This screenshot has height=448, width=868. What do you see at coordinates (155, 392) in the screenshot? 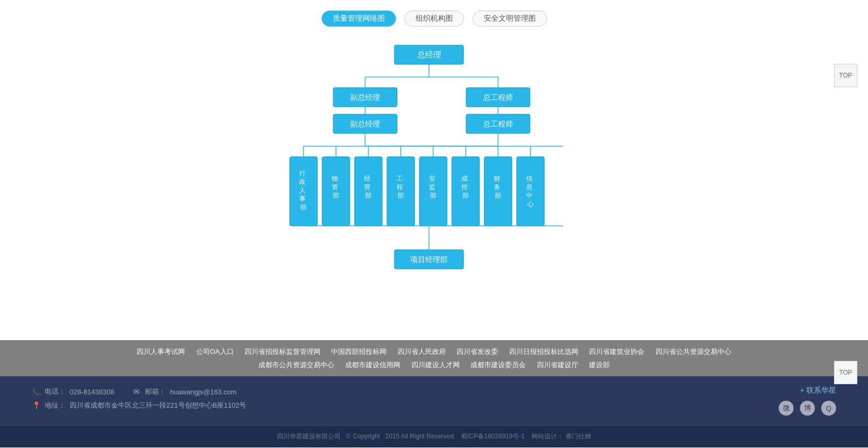
I see `email-label: 邮箱：` at bounding box center [155, 392].